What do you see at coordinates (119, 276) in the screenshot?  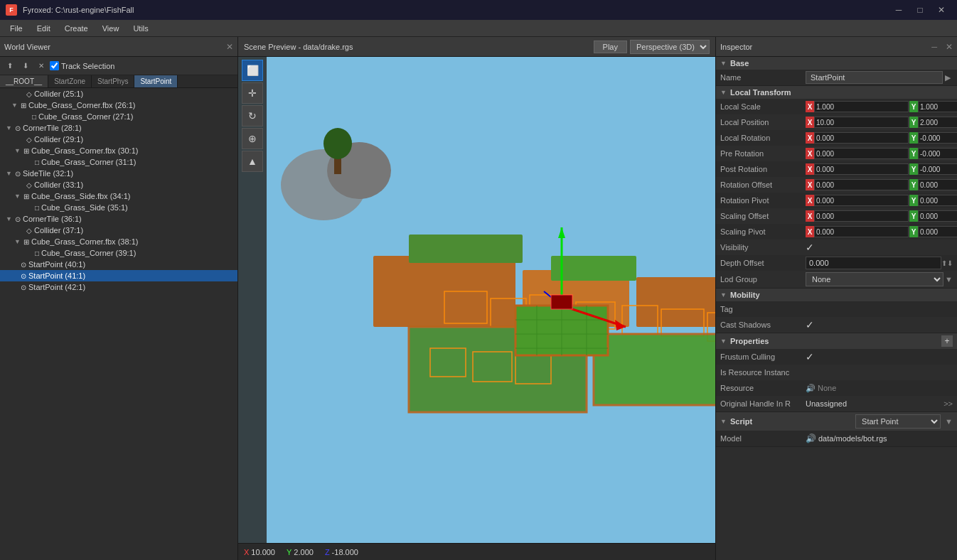 I see `tree-item-startpoint41: ⊙ StartPoint (41:1)` at bounding box center [119, 276].